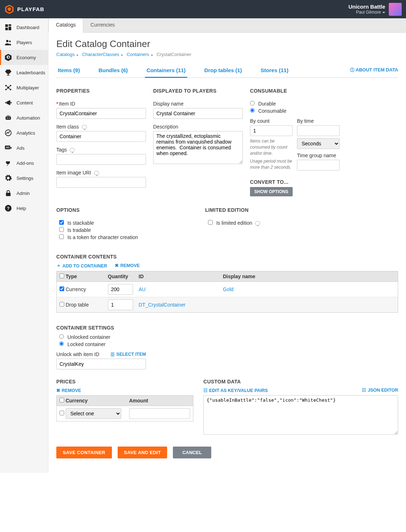 Image resolution: width=406 pixels, height=532 pixels. What do you see at coordinates (166, 71) in the screenshot?
I see `tab-containers: Containers (11)` at bounding box center [166, 71].